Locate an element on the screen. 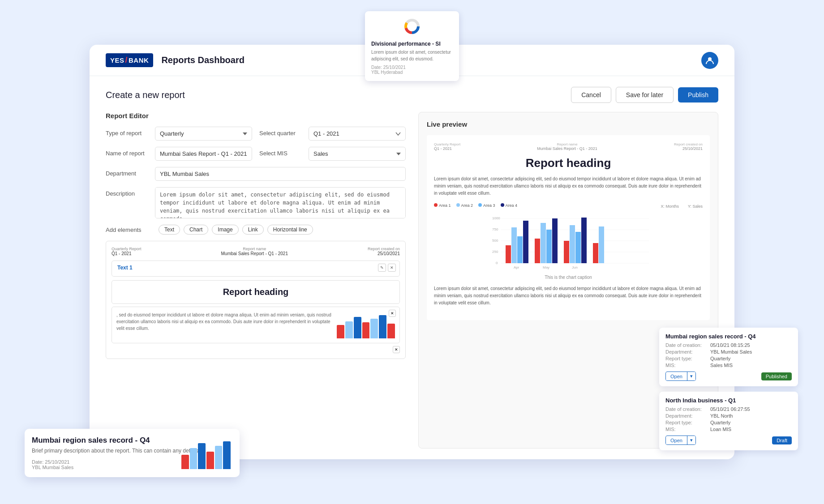  publish-button: Publish is located at coordinates (698, 95).